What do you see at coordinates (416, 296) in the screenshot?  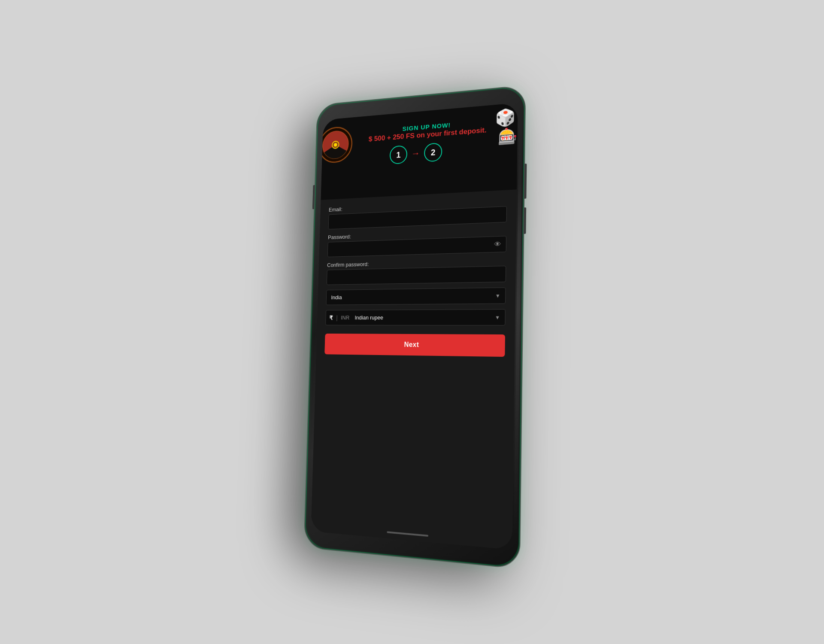 I see `country-select: India United States United Kingdom Austr…` at bounding box center [416, 296].